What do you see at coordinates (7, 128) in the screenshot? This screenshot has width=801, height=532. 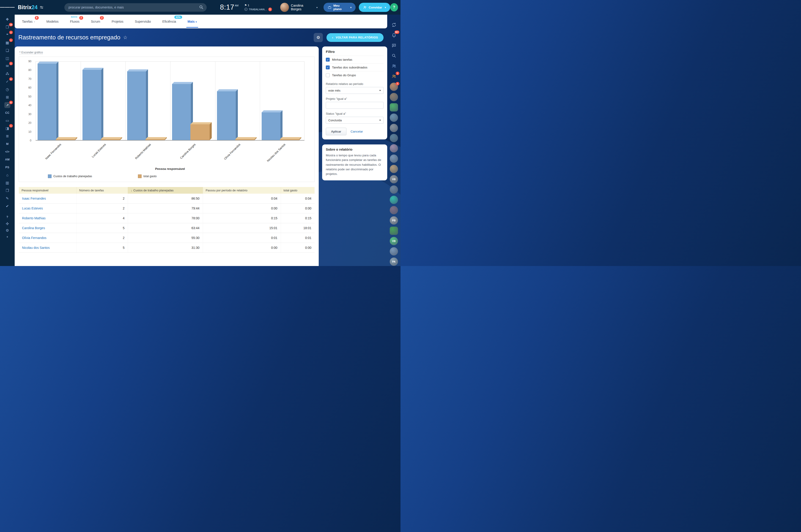 I see `sidebar-item-market: ◨1` at bounding box center [7, 128].